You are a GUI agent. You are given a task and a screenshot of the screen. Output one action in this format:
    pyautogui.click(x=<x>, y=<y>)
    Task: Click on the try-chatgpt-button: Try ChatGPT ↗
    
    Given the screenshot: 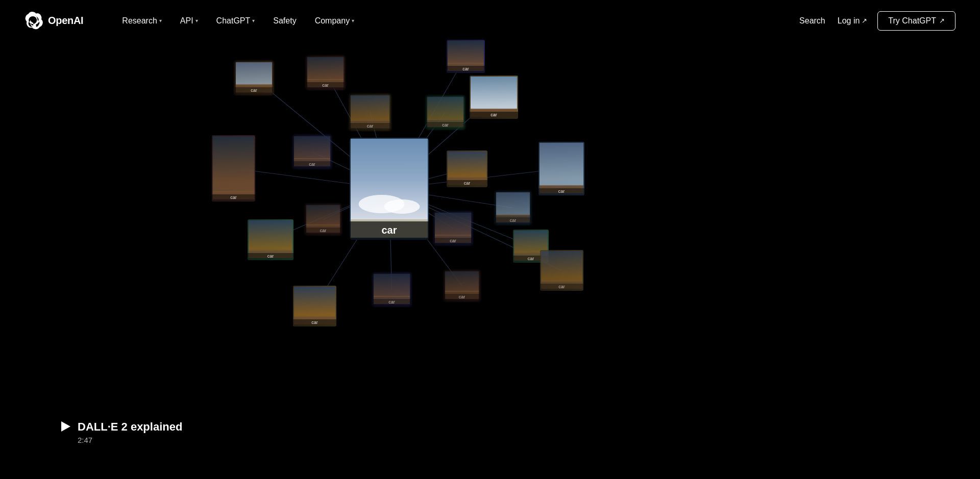 What is the action you would take?
    pyautogui.click(x=917, y=21)
    